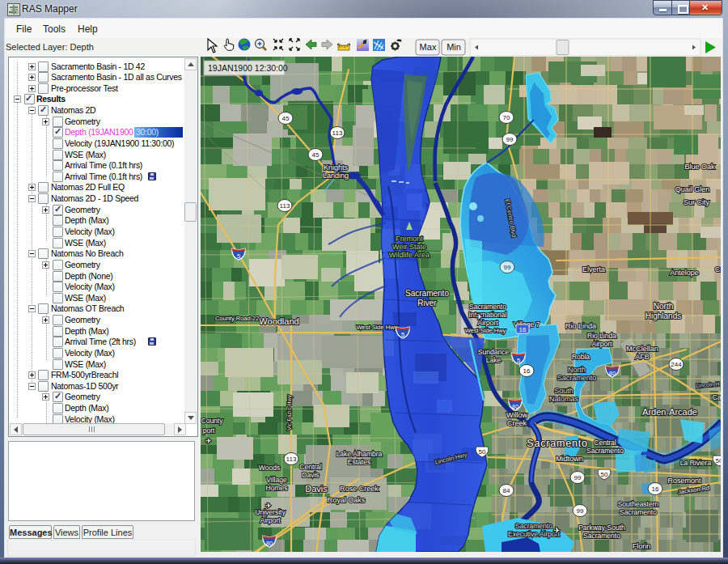  What do you see at coordinates (518, 423) in the screenshot?
I see `svg-text: Creek` at bounding box center [518, 423].